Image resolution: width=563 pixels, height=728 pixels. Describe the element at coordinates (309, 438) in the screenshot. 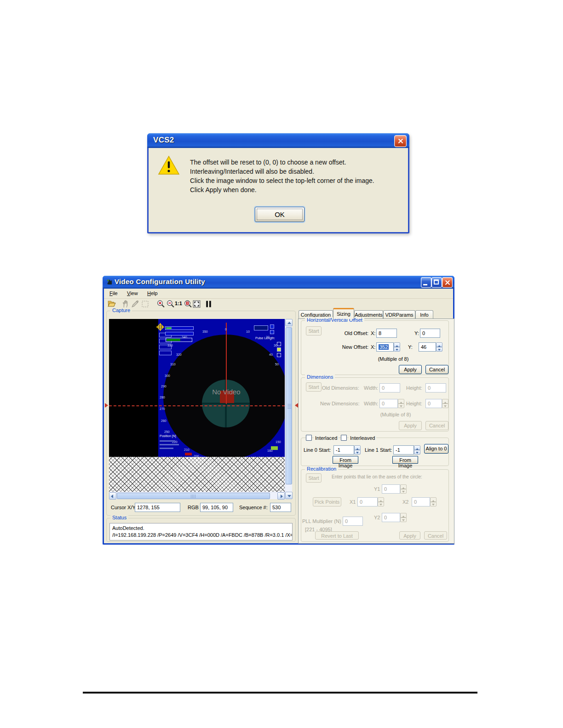

I see `interlaced-checkbox` at that location.